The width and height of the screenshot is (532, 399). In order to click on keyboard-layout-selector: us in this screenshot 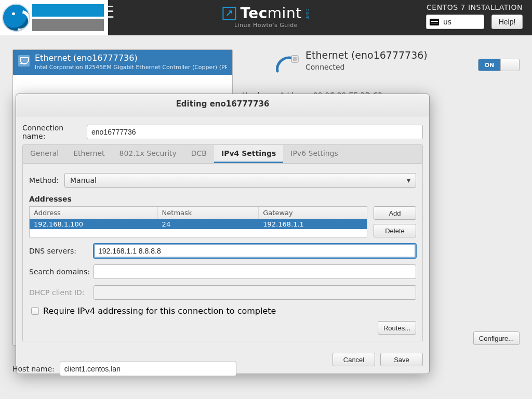, I will do `click(455, 22)`.